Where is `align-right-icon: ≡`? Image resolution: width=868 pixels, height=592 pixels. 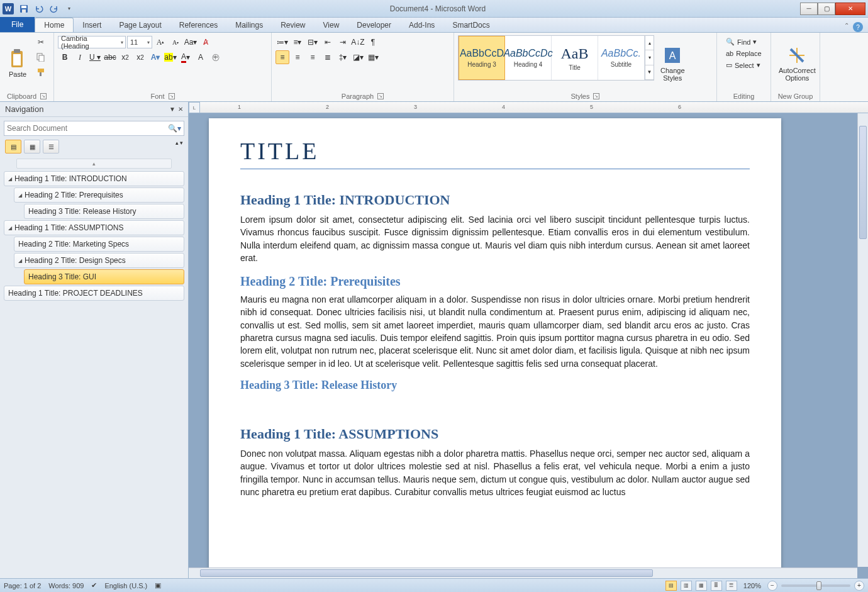 align-right-icon: ≡ is located at coordinates (313, 57).